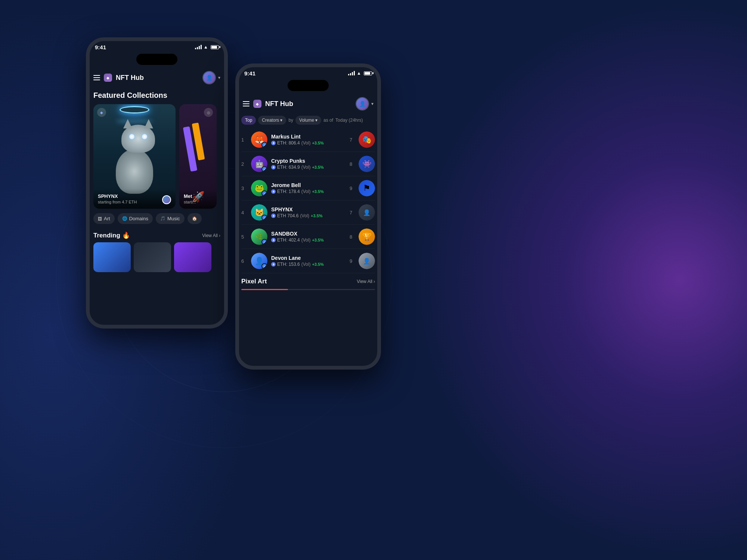 The height and width of the screenshot is (560, 747). Describe the element at coordinates (307, 120) in the screenshot. I see `filter-volume-label: Volume` at that location.